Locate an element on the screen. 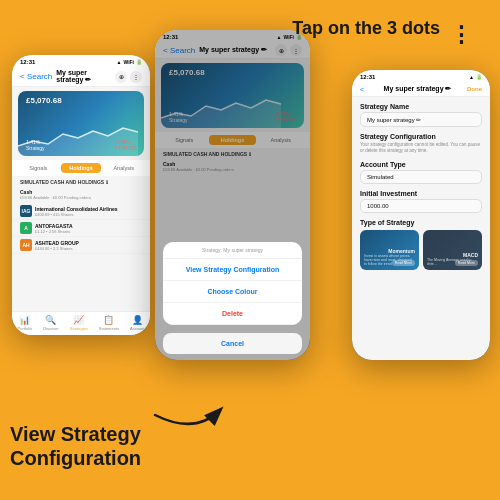 Image resolution: width=500 pixels, height=500 pixels. nav-account-label: Account is located at coordinates (137, 328).